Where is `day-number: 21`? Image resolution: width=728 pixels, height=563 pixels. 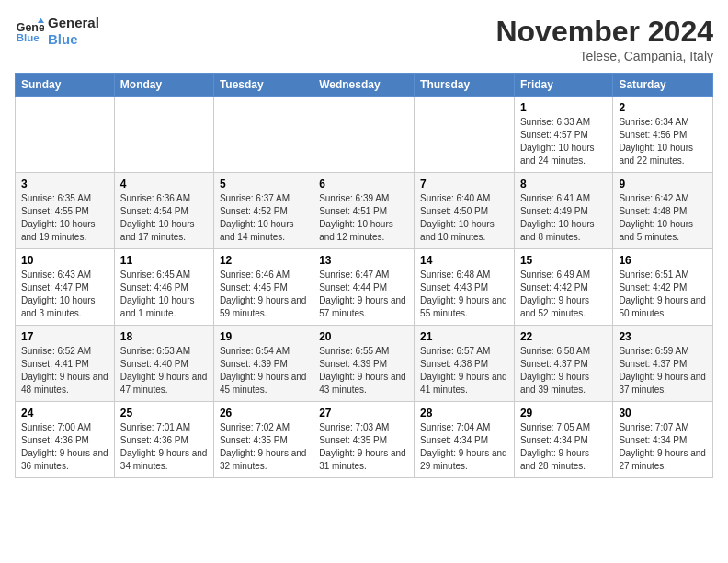 day-number: 21 is located at coordinates (464, 337).